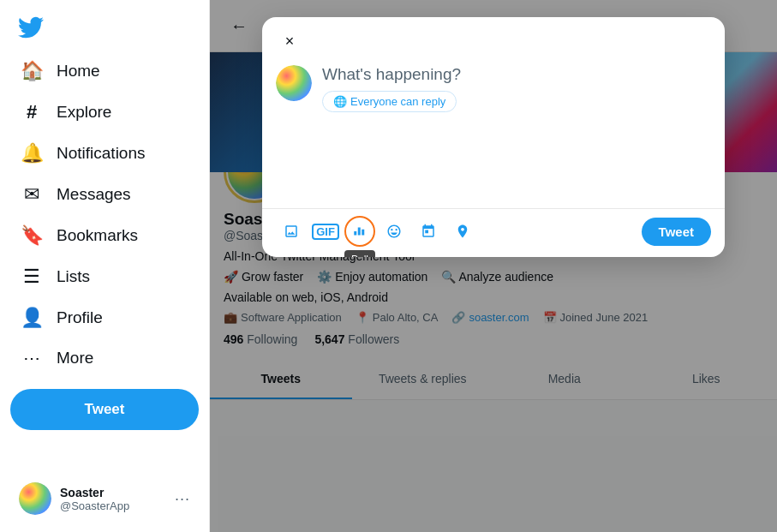 The height and width of the screenshot is (532, 777). What do you see at coordinates (105, 409) in the screenshot?
I see `tweet-button: Tweet` at bounding box center [105, 409].